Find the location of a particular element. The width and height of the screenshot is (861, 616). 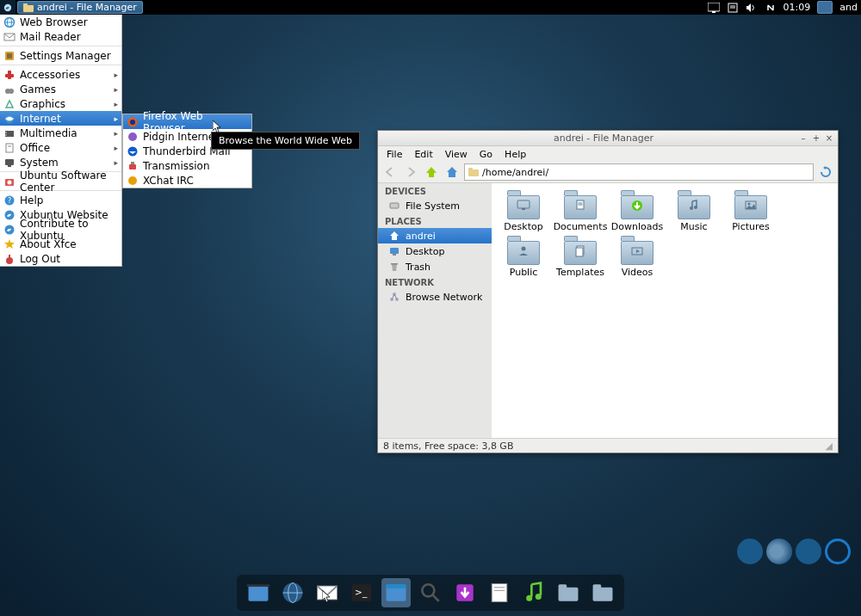

folder-templates: Templates is located at coordinates (580, 256).